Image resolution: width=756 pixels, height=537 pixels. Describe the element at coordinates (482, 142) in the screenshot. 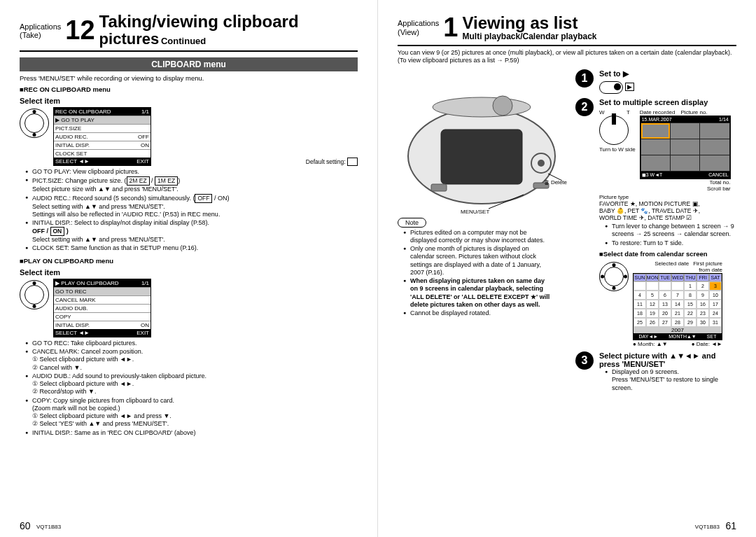

I see `camera-illustration: 🗑 Delete MENU/SET` at that location.